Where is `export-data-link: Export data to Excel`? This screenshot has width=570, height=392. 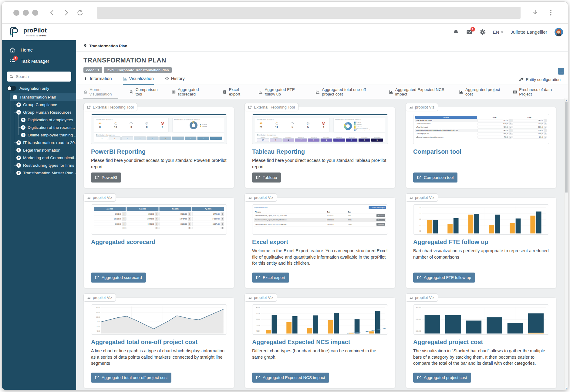
export-data-link: Export data to Excel is located at coordinates (261, 208).